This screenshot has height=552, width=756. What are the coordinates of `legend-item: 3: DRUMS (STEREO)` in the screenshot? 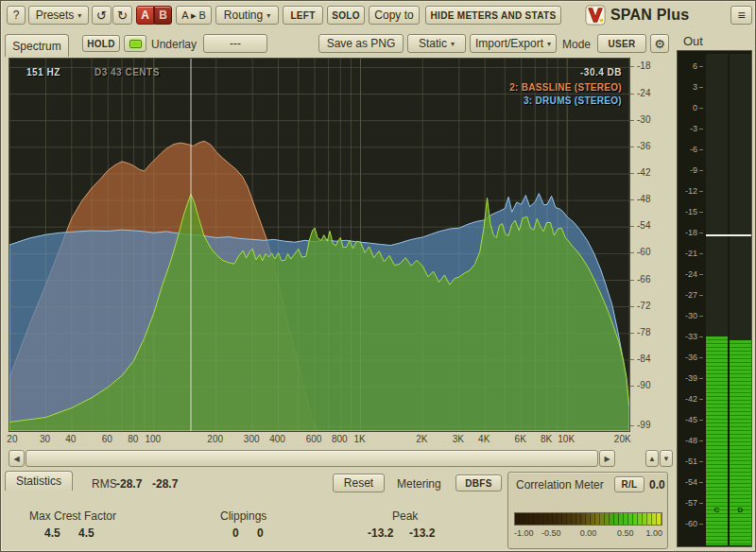 It's located at (565, 101).